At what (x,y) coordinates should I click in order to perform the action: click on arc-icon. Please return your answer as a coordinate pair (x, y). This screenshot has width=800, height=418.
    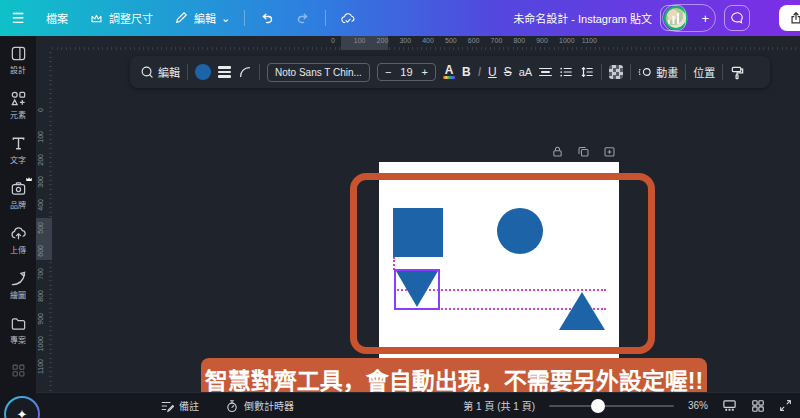
    Looking at the image, I should click on (245, 72).